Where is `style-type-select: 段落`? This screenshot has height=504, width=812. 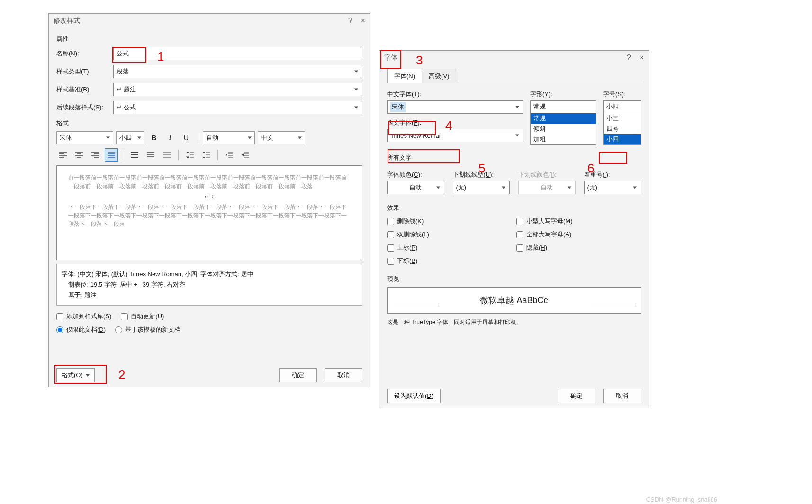 style-type-select: 段落 is located at coordinates (238, 72).